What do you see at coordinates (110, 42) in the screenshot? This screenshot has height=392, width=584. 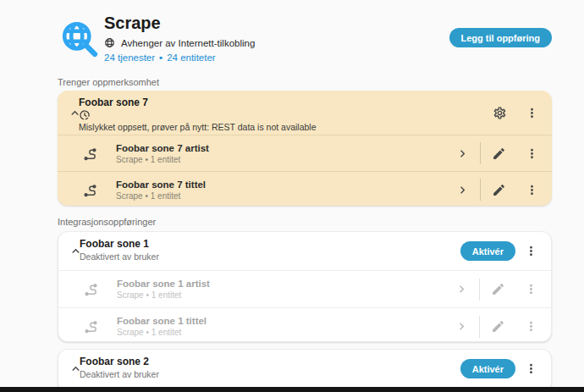 I see `globe-icon` at bounding box center [110, 42].